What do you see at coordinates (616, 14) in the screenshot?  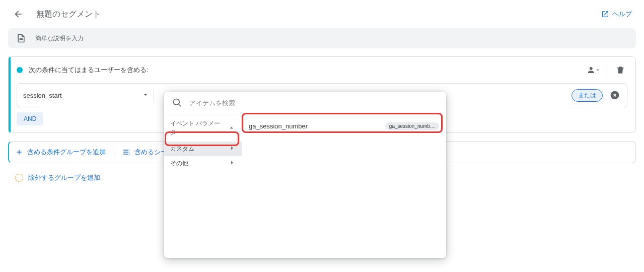 I see `help-link: ヘルプ` at bounding box center [616, 14].